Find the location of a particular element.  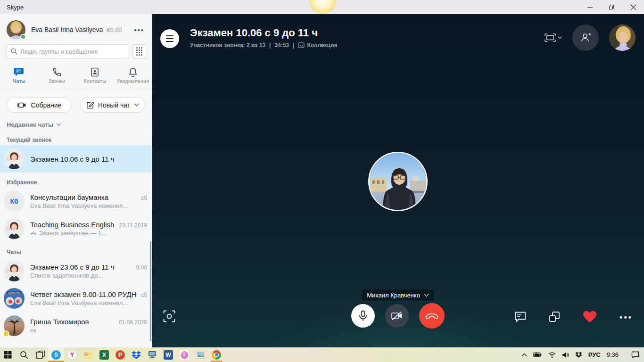

recent-chats-header: Недавние чаты is located at coordinates (76, 121).